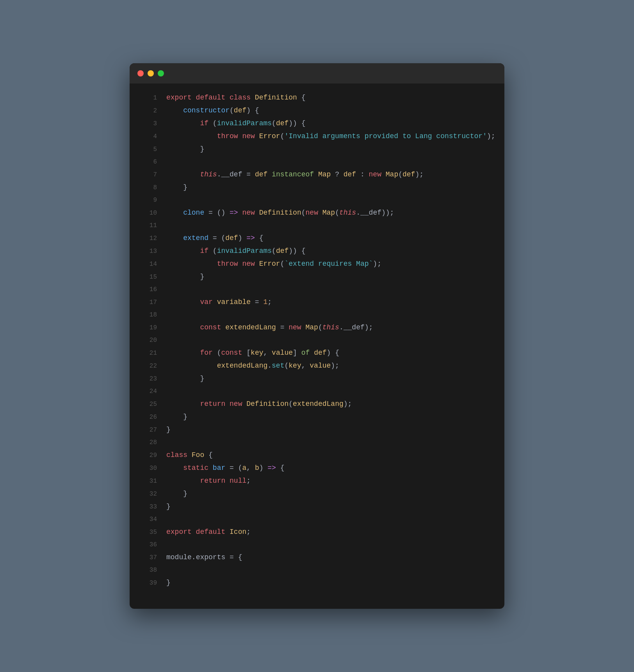 This screenshot has width=634, height=672. What do you see at coordinates (317, 264) in the screenshot?
I see `code-line: 14 throw new Error(`extend requires Map`…` at bounding box center [317, 264].